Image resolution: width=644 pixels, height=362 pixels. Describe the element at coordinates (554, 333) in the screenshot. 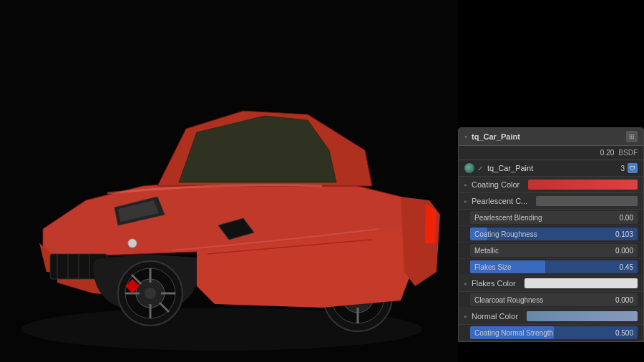

I see `coating-normal-strength-slider: Coating Normal Strength 0.500` at that location.